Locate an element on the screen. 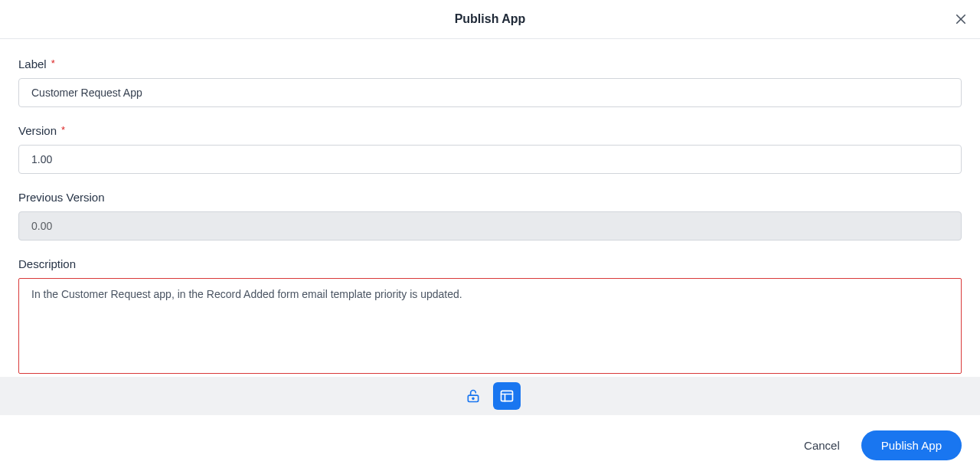 The height and width of the screenshot is (468, 980). version-field-group: Version* is located at coordinates (490, 149).